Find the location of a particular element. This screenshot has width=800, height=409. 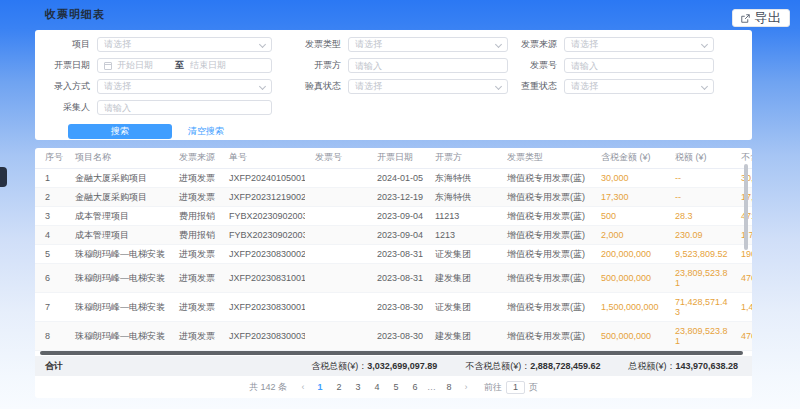

table-row: 5珠穆朗玛峰—电梯安装进项发票JXFP202308300022023-08-31… is located at coordinates (394, 254).